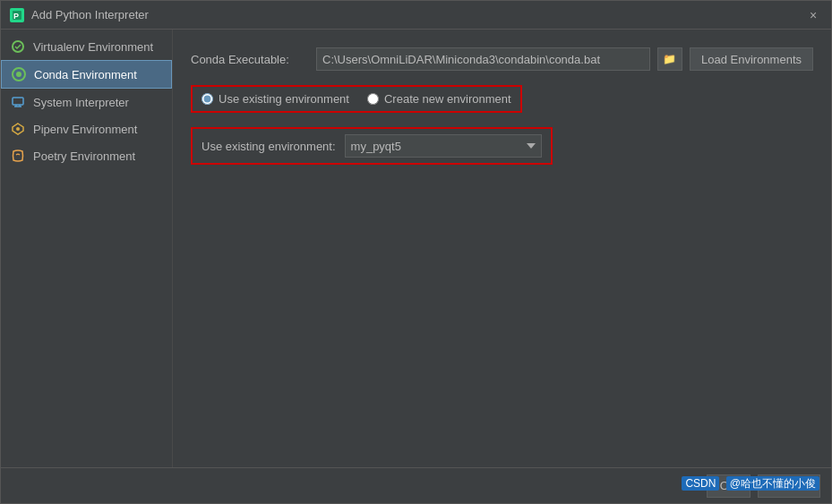 The height and width of the screenshot is (504, 832). I want to click on existing-env-label: Use existing environment:, so click(269, 147).